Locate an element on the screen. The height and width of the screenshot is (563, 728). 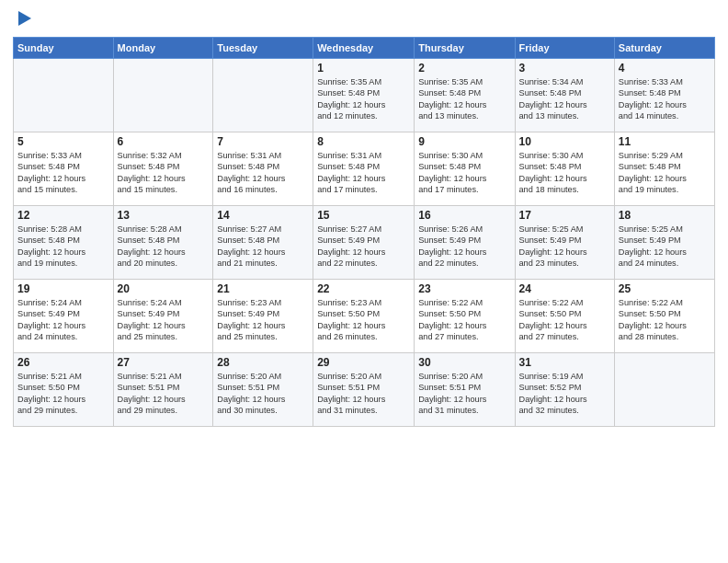
day-number: 18 is located at coordinates (665, 215).